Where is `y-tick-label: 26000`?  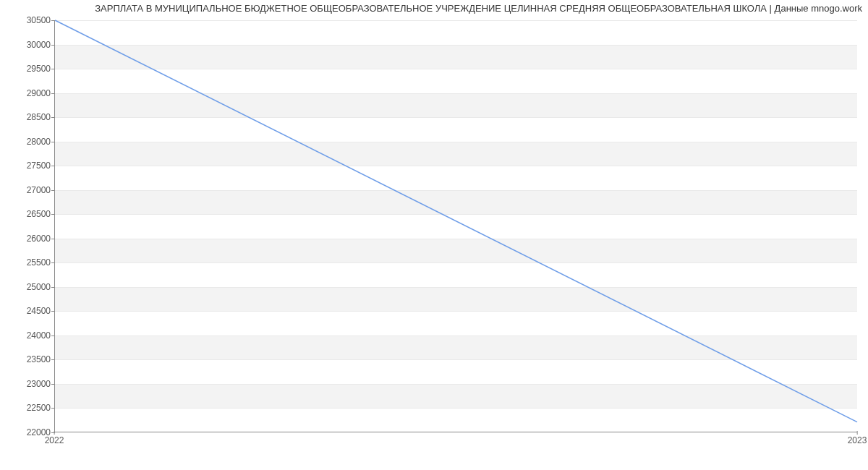
y-tick-label: 26000 is located at coordinates (29, 239).